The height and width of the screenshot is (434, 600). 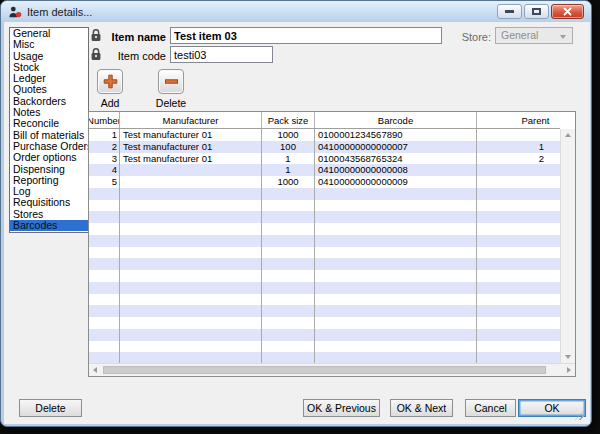 What do you see at coordinates (569, 370) in the screenshot?
I see `scroll-right-icon` at bounding box center [569, 370].